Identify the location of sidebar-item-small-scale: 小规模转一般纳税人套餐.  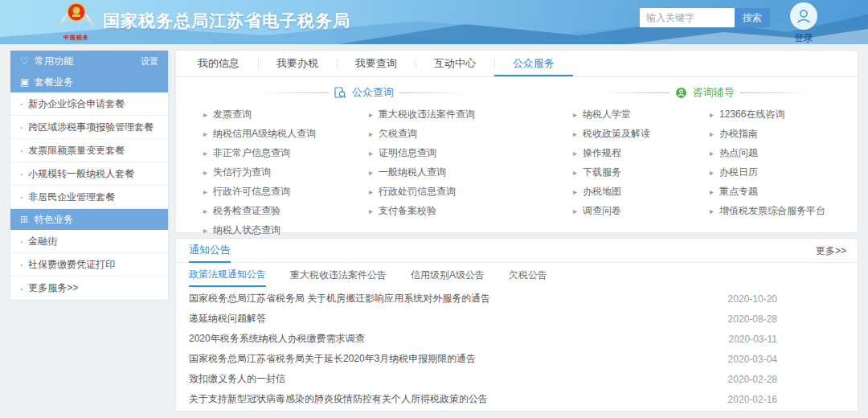
(89, 174).